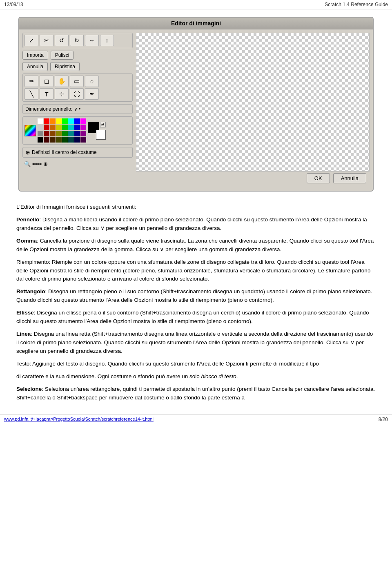 The height and width of the screenshot is (584, 392). What do you see at coordinates (31, 81) in the screenshot?
I see `pencil-tool: ✏` at bounding box center [31, 81].